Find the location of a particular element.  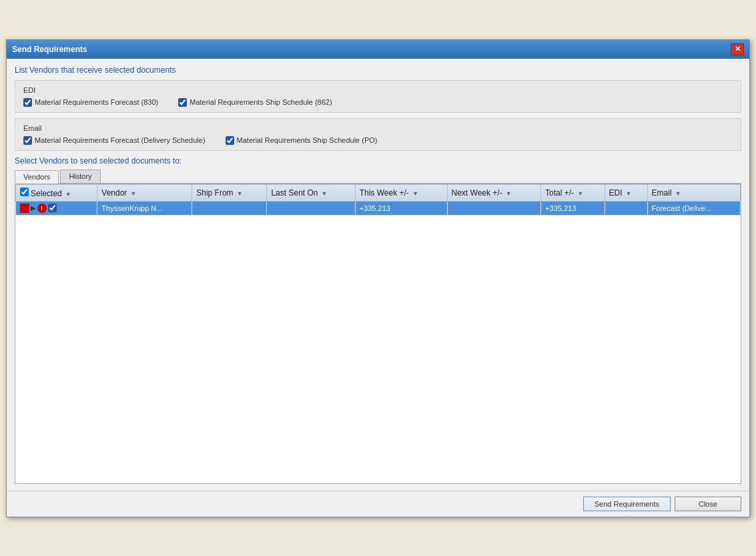

row-select-checkbox is located at coordinates (52, 208).